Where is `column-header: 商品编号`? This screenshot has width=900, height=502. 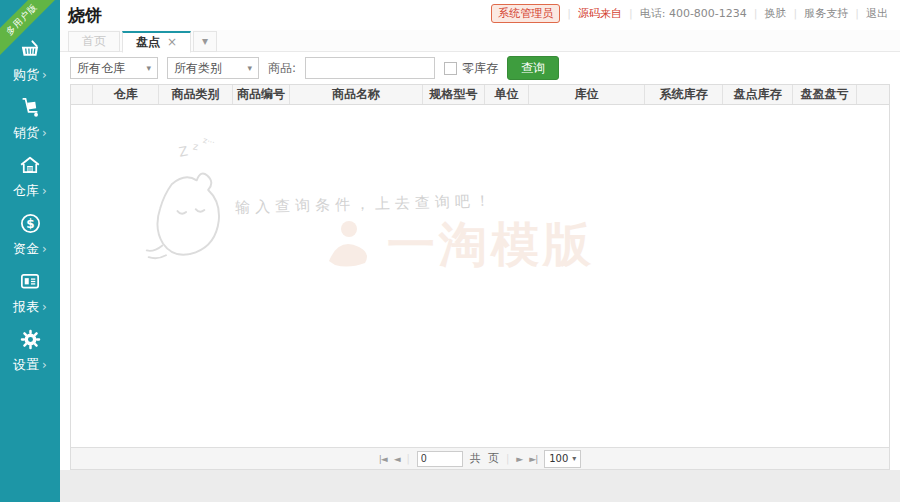
column-header: 商品编号 is located at coordinates (262, 94).